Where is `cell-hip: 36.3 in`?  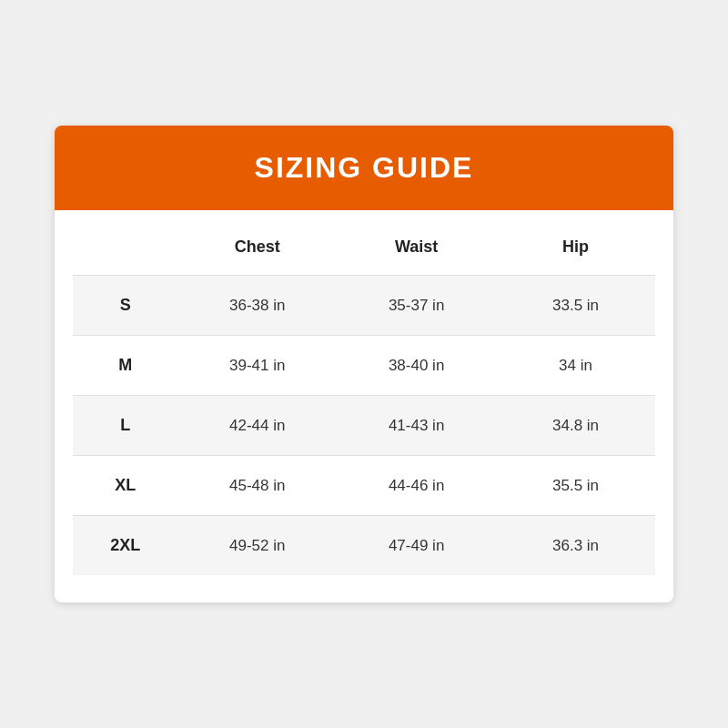 cell-hip: 36.3 in is located at coordinates (575, 546).